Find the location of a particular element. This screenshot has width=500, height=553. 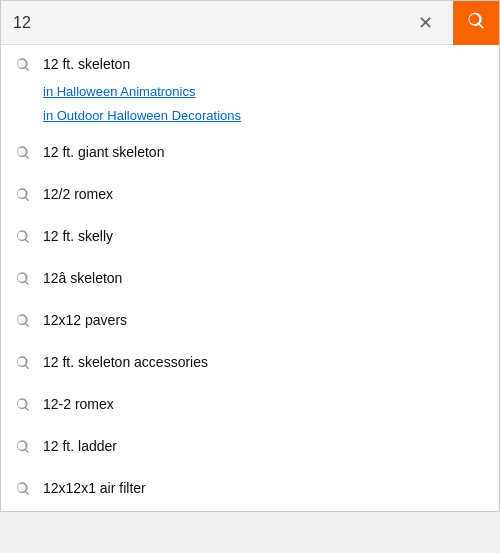

suggestion-text: 12-2 romex is located at coordinates (78, 405).